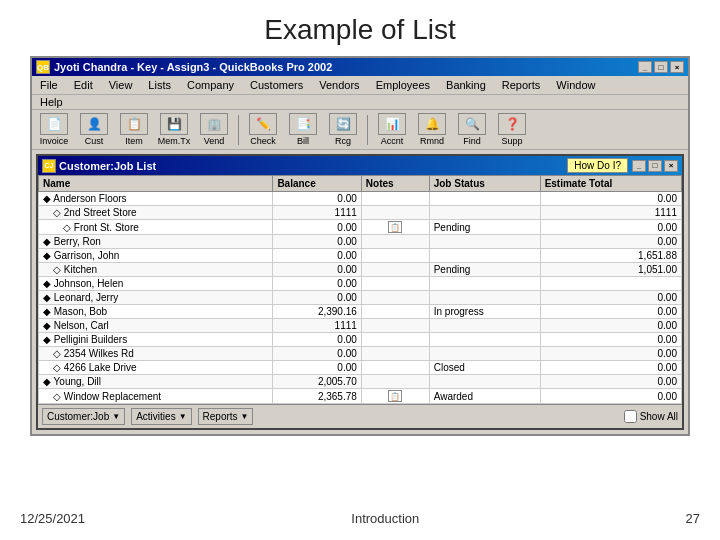  What do you see at coordinates (576, 85) in the screenshot?
I see `menu-window: Window` at bounding box center [576, 85].